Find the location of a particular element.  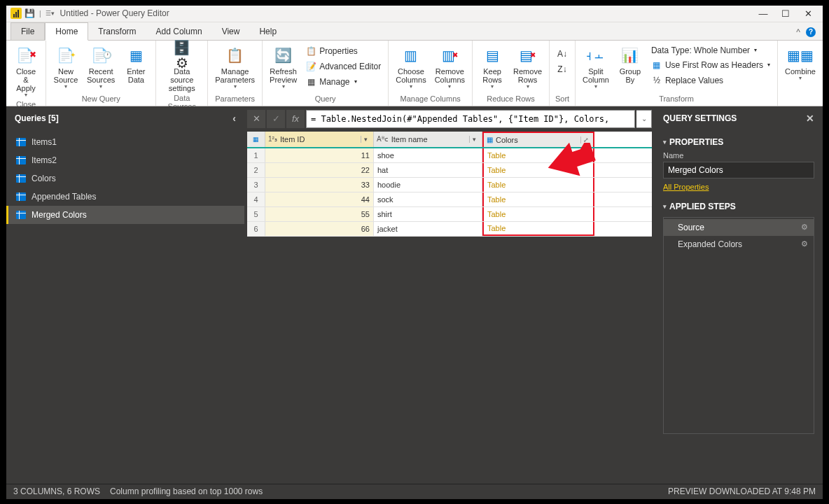

data-source-settings-button: 🗄️⚙Data source settings is located at coordinates (182, 69).